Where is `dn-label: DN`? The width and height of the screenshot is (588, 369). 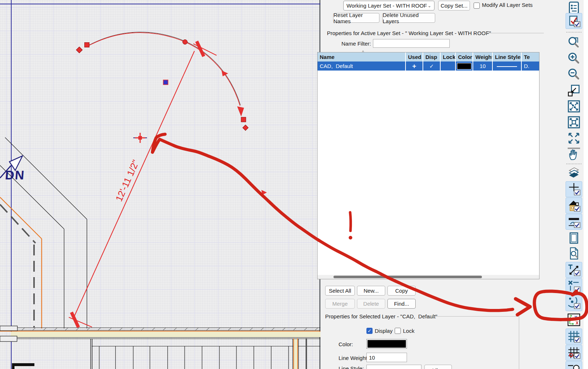 dn-label: DN is located at coordinates (15, 175).